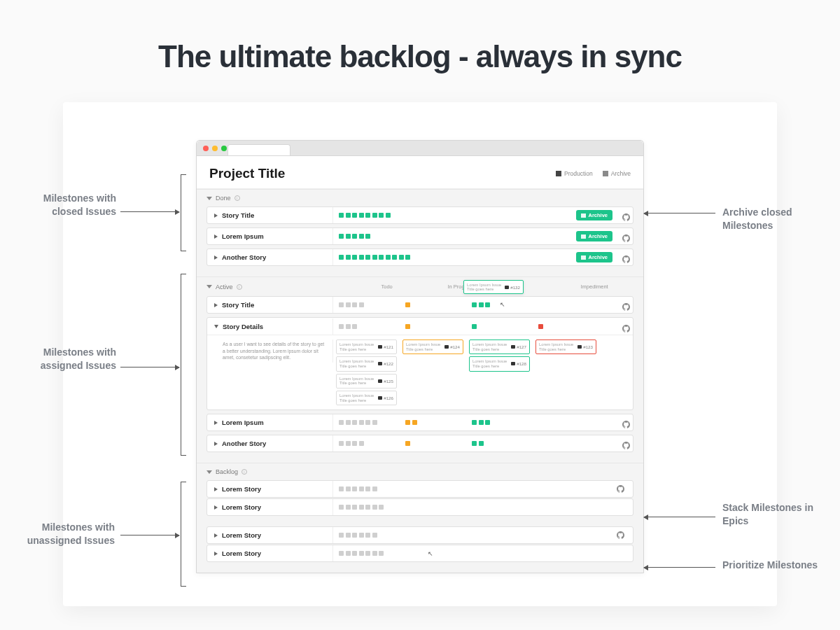 Image resolution: width=840 pixels, height=630 pixels. I want to click on milestone-row: Story TitleArchive, so click(420, 216).